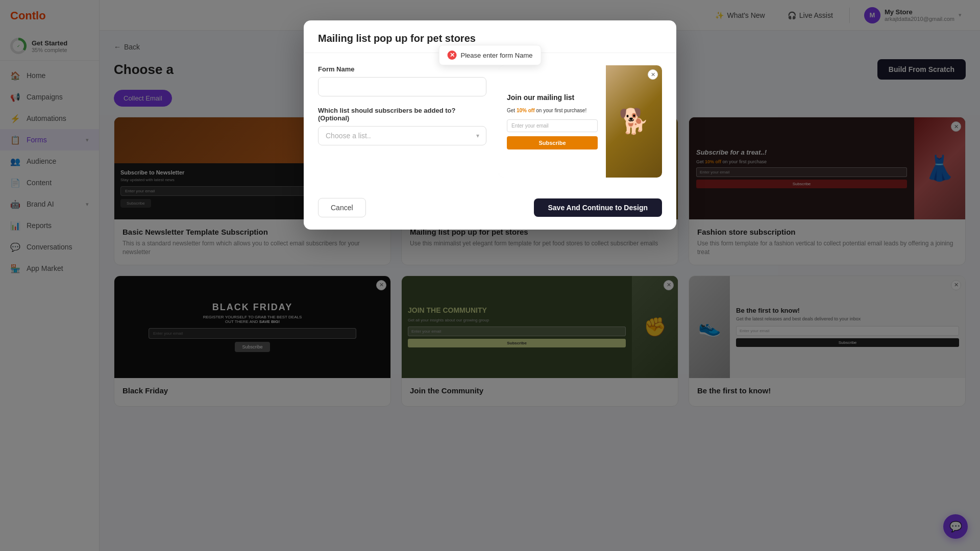 Image resolution: width=980 pixels, height=551 pixels. Describe the element at coordinates (402, 69) in the screenshot. I see `form-name-label: Form Name` at that location.